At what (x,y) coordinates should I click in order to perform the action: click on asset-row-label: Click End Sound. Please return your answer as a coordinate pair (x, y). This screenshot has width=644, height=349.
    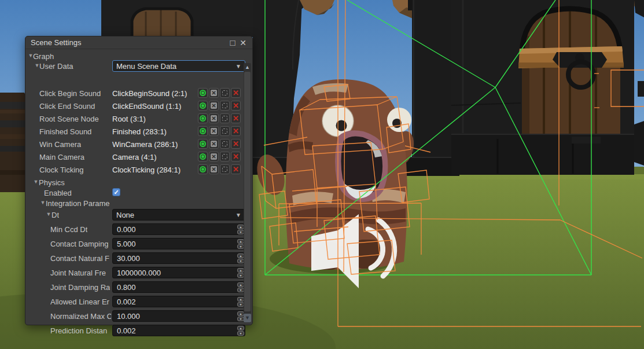
    Looking at the image, I should click on (67, 106).